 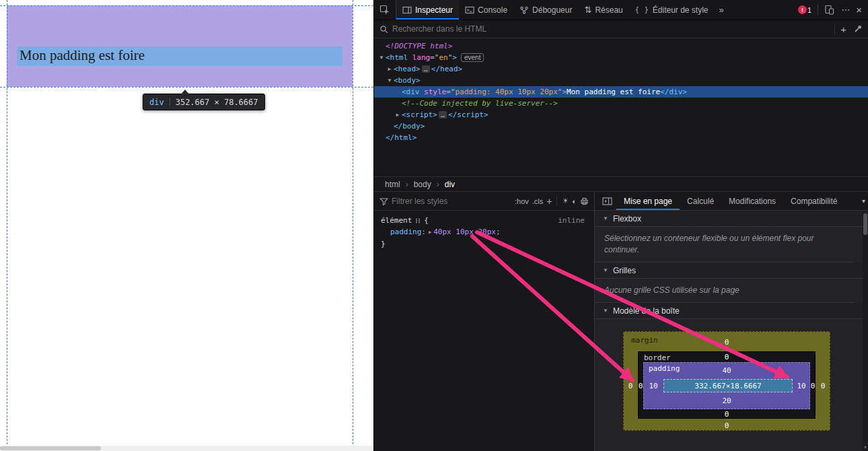 What do you see at coordinates (848, 30) in the screenshot?
I see `search-actions: +` at bounding box center [848, 30].